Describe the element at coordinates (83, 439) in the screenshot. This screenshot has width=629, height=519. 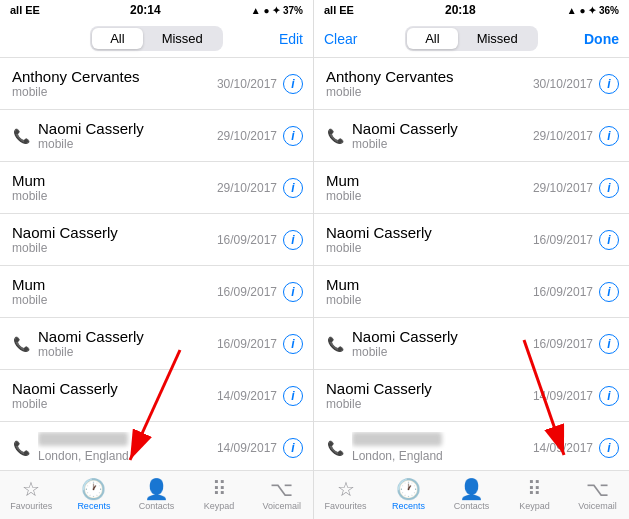
I see `blurred-text` at that location.